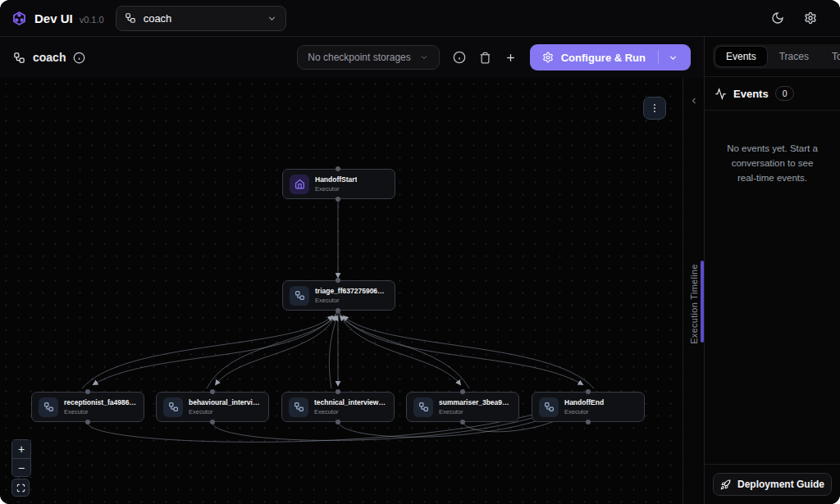  I want to click on brand: Dev UI v0.1.0, so click(57, 18).